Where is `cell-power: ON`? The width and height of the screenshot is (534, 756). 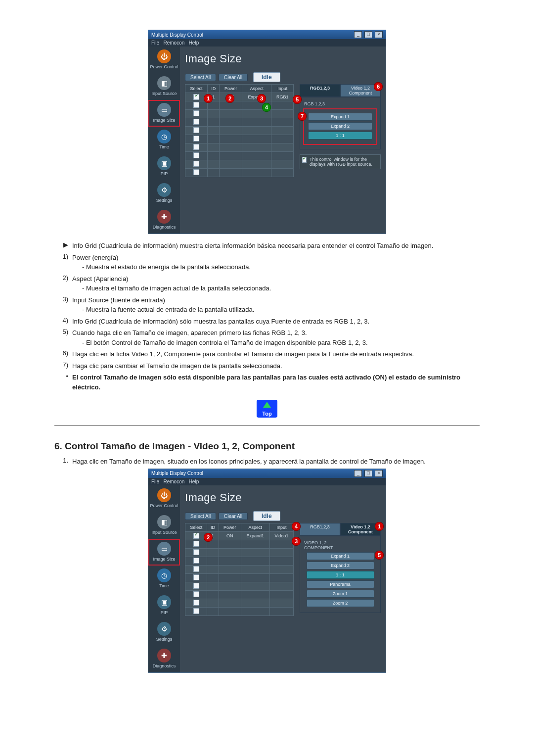
cell-power: ON is located at coordinates (229, 535).